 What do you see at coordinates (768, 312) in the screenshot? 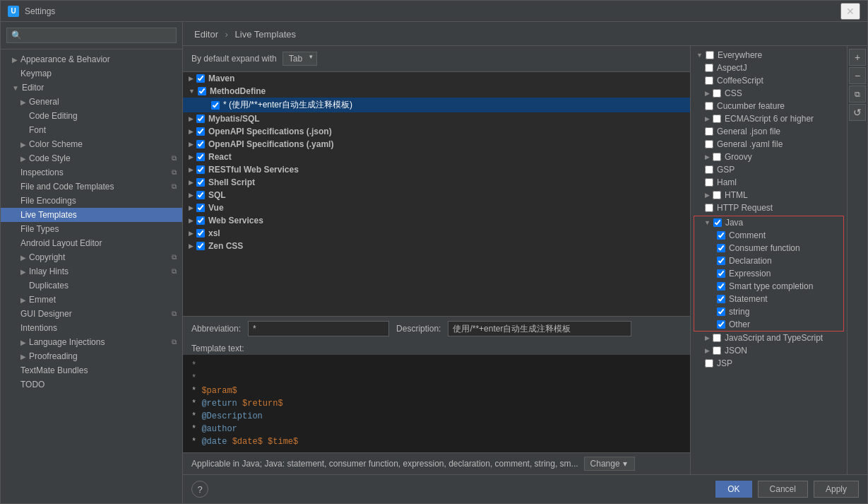
I see `ctx-item-java-string: string` at bounding box center [768, 312].